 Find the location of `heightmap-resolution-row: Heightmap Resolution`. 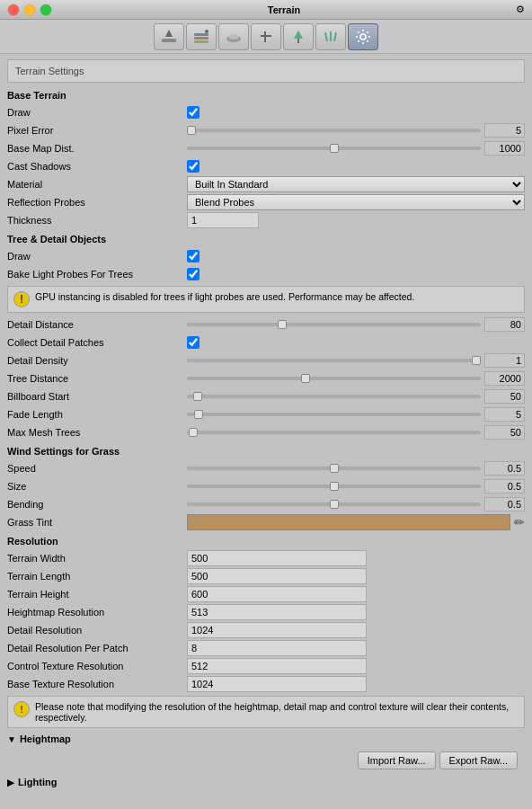

heightmap-resolution-row: Heightmap Resolution is located at coordinates (266, 612).